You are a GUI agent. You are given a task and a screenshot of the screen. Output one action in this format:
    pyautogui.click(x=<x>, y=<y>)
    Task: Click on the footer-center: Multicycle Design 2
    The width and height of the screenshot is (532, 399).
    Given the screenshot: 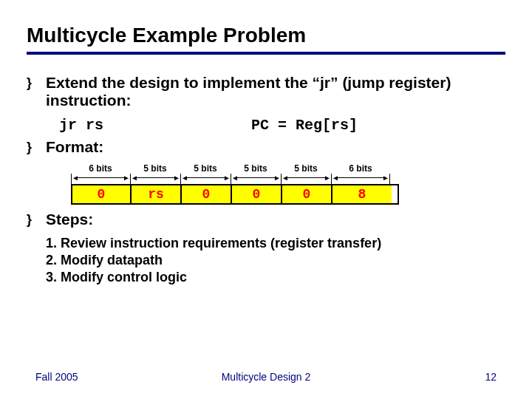 What is the action you would take?
    pyautogui.click(x=266, y=377)
    